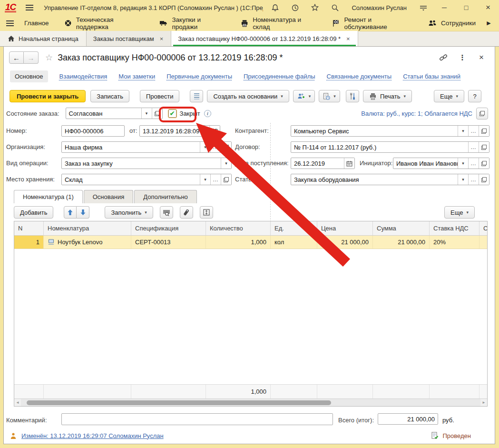 The image size is (499, 448). I want to click on barcode-search-button, so click(166, 212).